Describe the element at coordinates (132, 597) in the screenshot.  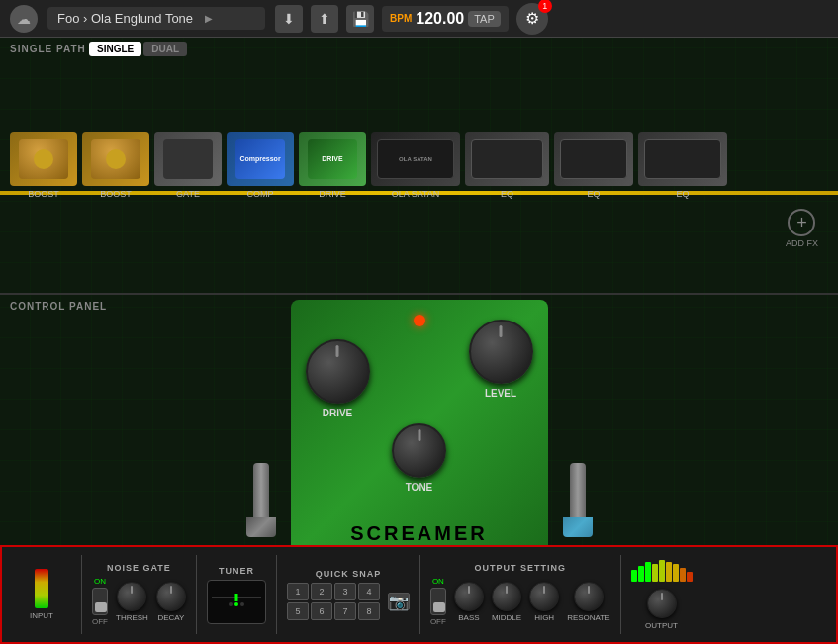
I see `thresh-knob` at that location.